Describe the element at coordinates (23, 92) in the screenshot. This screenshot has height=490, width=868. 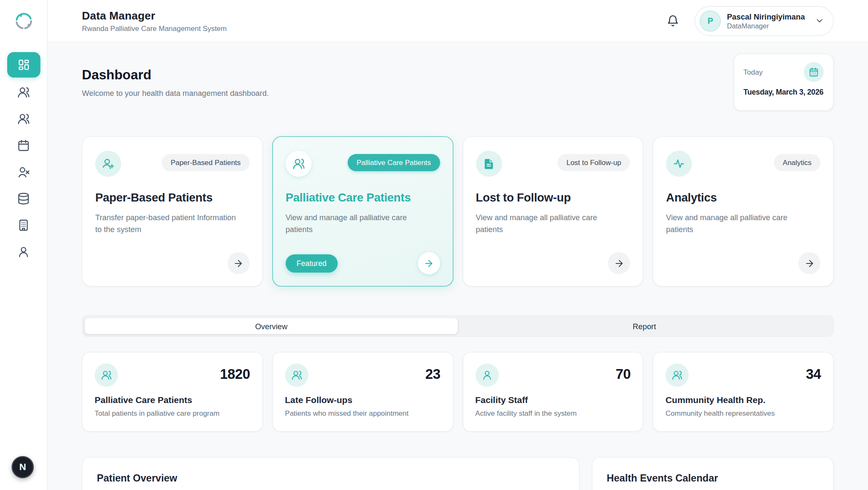
I see `sidebar-item-patients` at that location.